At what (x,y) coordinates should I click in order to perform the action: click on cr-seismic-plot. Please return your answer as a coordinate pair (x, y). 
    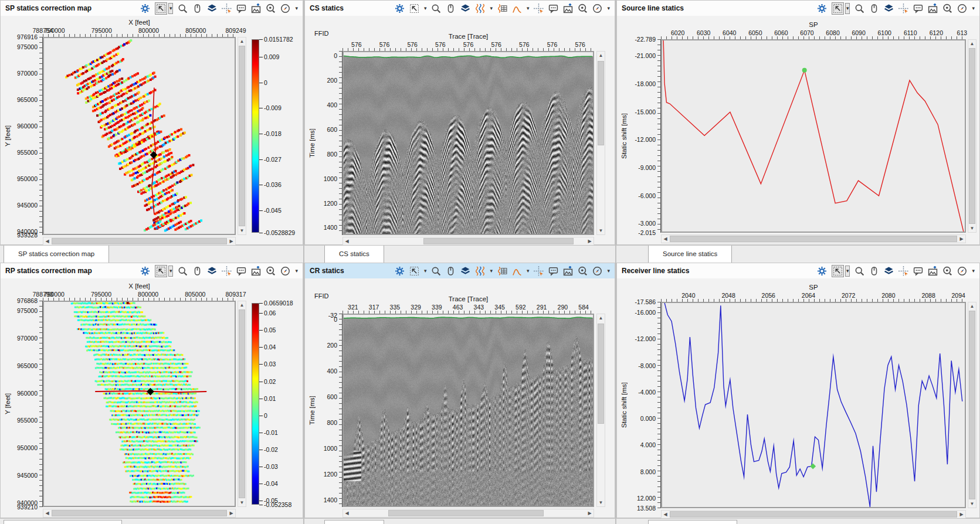
    Looking at the image, I should click on (468, 410).